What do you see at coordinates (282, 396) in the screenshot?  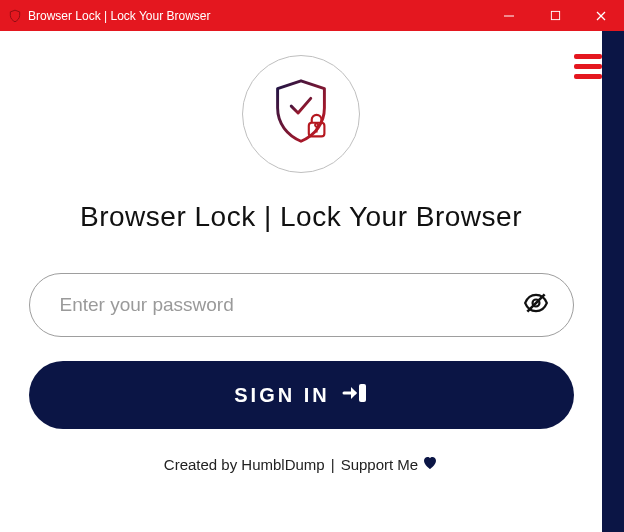 I see `sign-in-label: SIGN IN` at bounding box center [282, 396].